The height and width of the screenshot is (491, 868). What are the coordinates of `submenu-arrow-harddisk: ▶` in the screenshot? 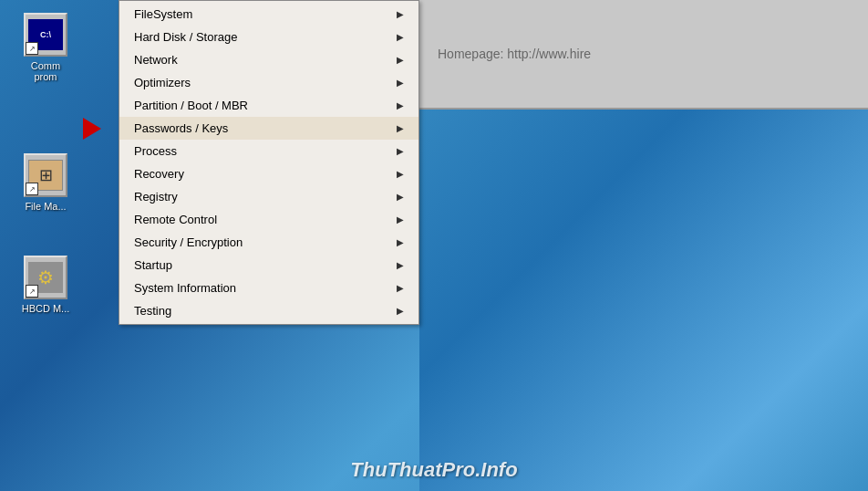 It's located at (400, 37).